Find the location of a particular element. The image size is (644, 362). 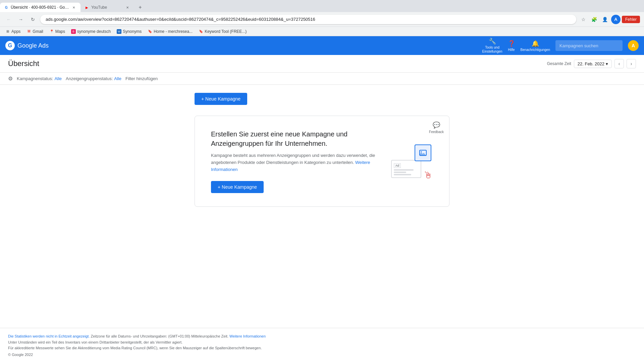

date-dropdown-icon: ▾ is located at coordinates (607, 64).